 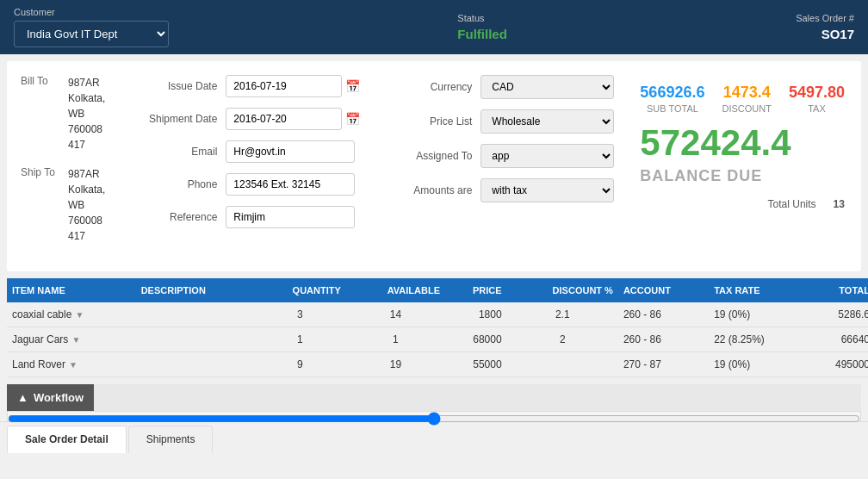 I want to click on issue-date-wrapper: 📅, so click(x=293, y=86).